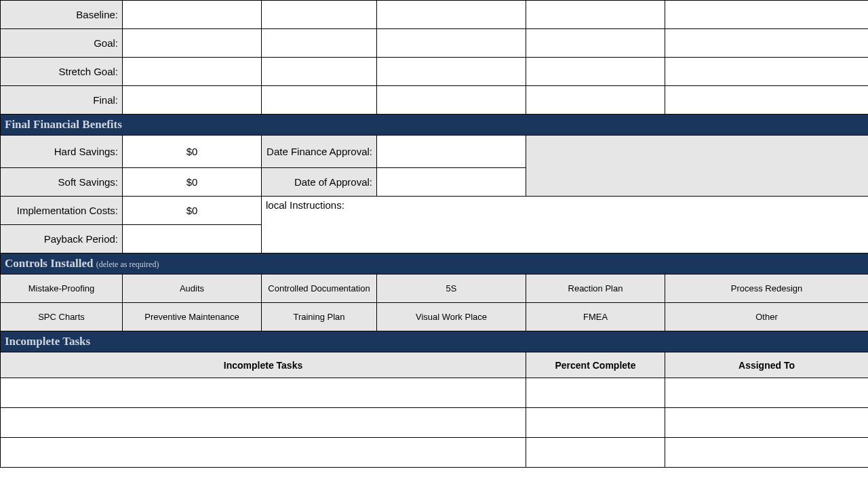  I want to click on metrics-row-baseline: Baseline:, so click(435, 15).